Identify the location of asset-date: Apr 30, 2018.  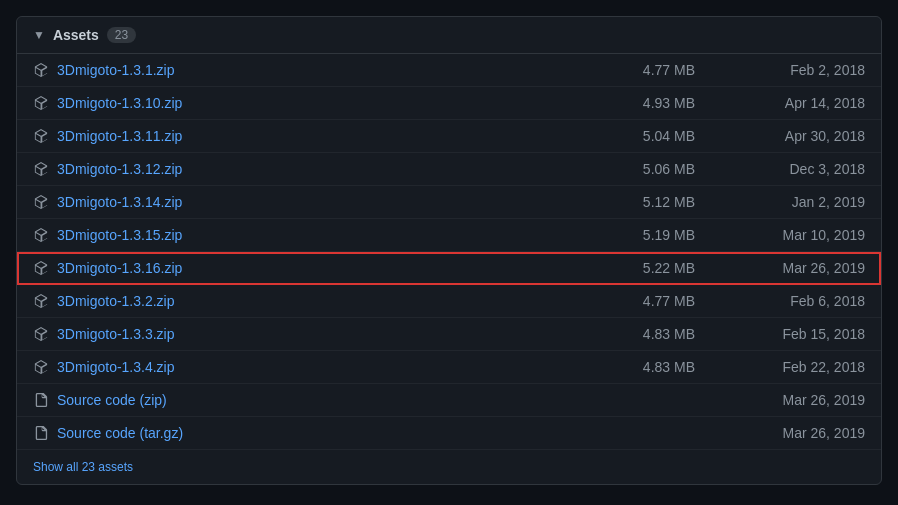
(810, 136).